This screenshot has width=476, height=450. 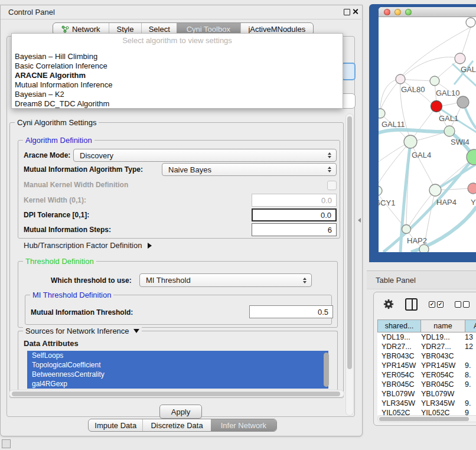 I want to click on table-horizontal-scrollbar, so click(x=426, y=419).